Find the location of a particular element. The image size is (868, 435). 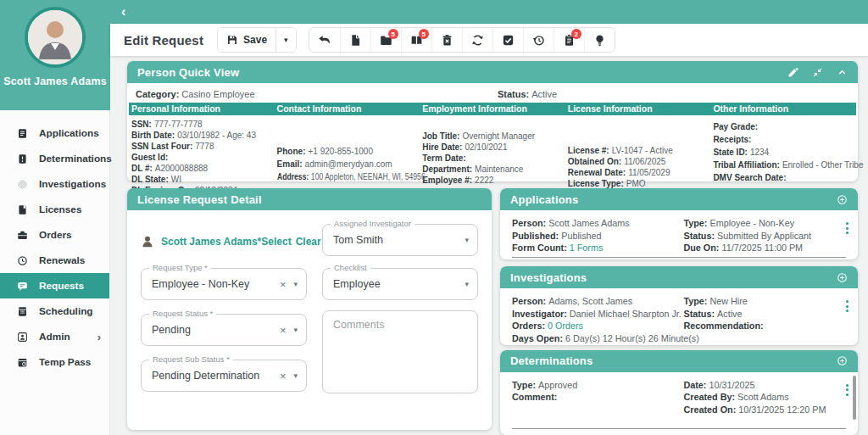

applications-menu-button is located at coordinates (848, 228).